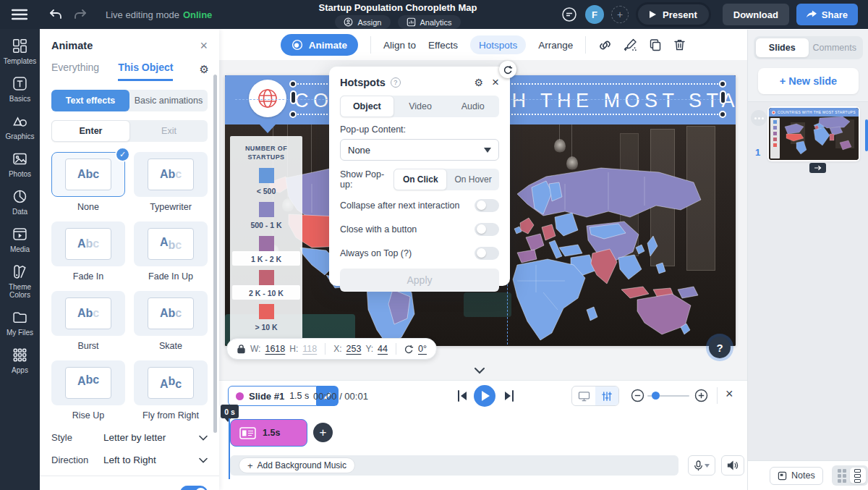  Describe the element at coordinates (20, 165) in the screenshot. I see `sidebar-item-photos: Photos` at that location.